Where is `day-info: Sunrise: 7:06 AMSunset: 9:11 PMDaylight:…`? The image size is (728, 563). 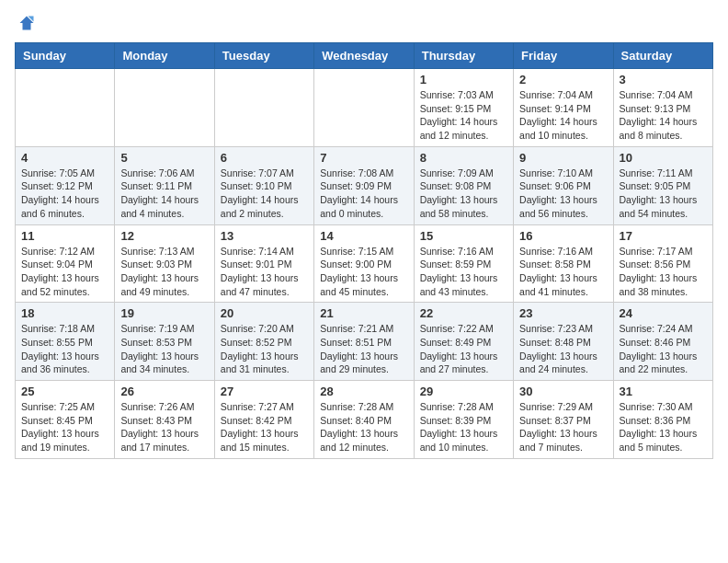 day-info: Sunrise: 7:06 AMSunset: 9:11 PMDaylight:… is located at coordinates (164, 193).